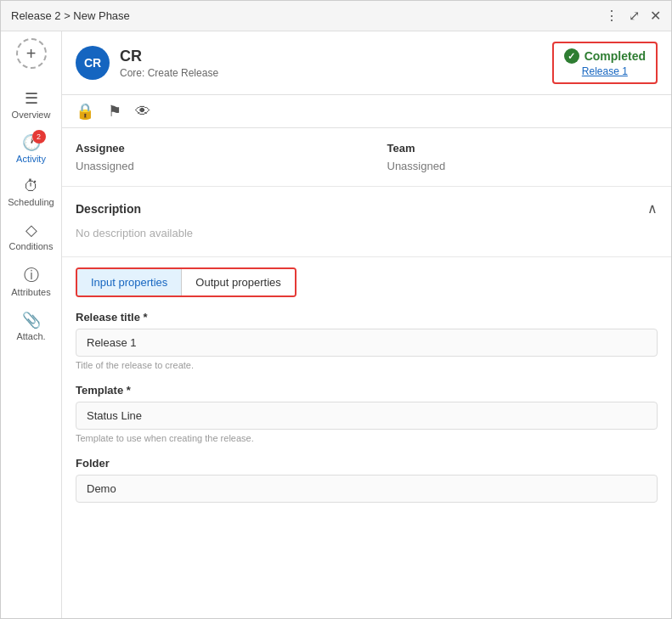  I want to click on activity-badge: 2, so click(39, 137).